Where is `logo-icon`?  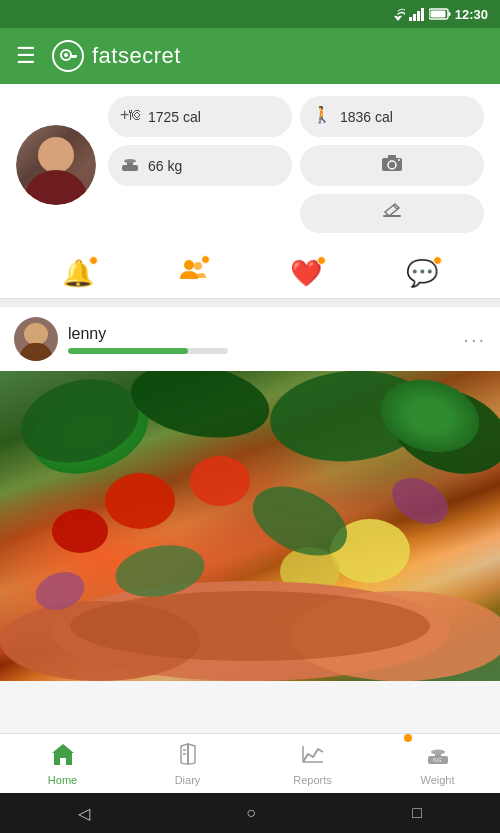
logo-icon is located at coordinates (68, 56).